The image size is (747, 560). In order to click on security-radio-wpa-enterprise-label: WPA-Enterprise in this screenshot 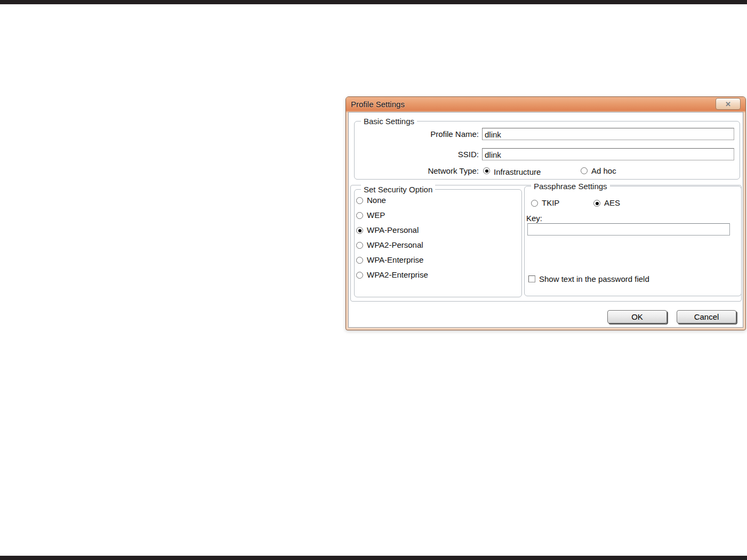, I will do `click(395, 260)`.